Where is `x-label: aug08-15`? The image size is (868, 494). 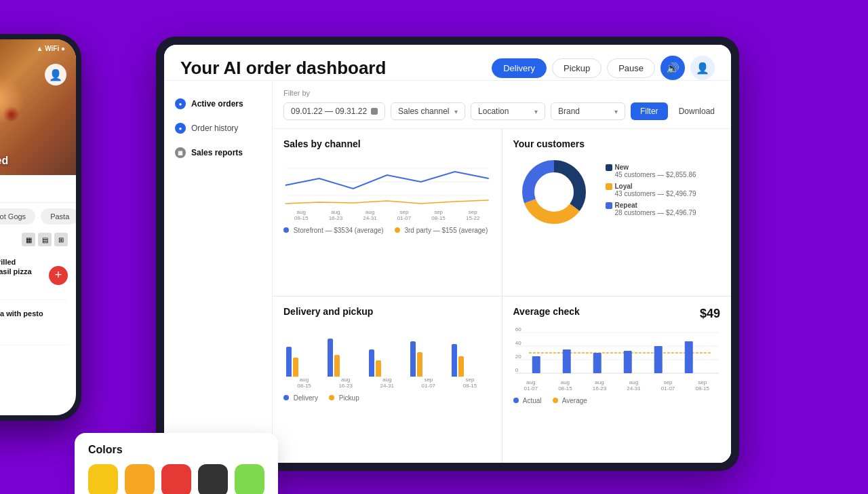 x-label: aug08-15 is located at coordinates (304, 383).